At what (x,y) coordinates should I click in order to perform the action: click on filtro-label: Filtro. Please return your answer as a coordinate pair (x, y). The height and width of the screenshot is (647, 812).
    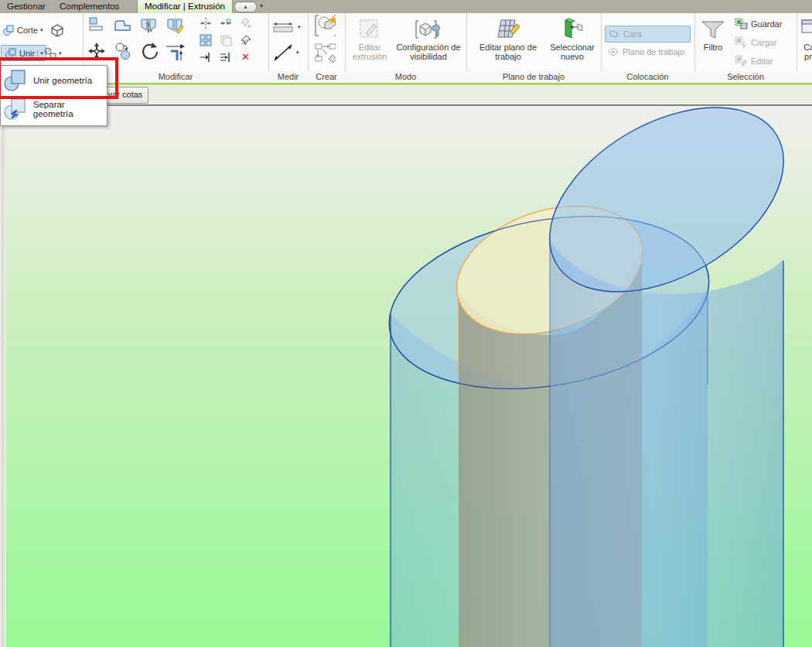
    Looking at the image, I should click on (713, 47).